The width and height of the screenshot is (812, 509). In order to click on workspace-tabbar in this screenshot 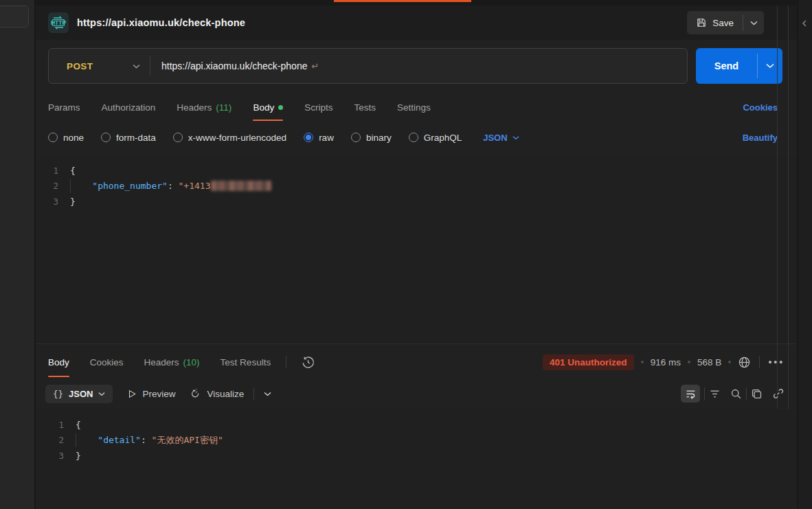, I will do `click(416, 3)`.